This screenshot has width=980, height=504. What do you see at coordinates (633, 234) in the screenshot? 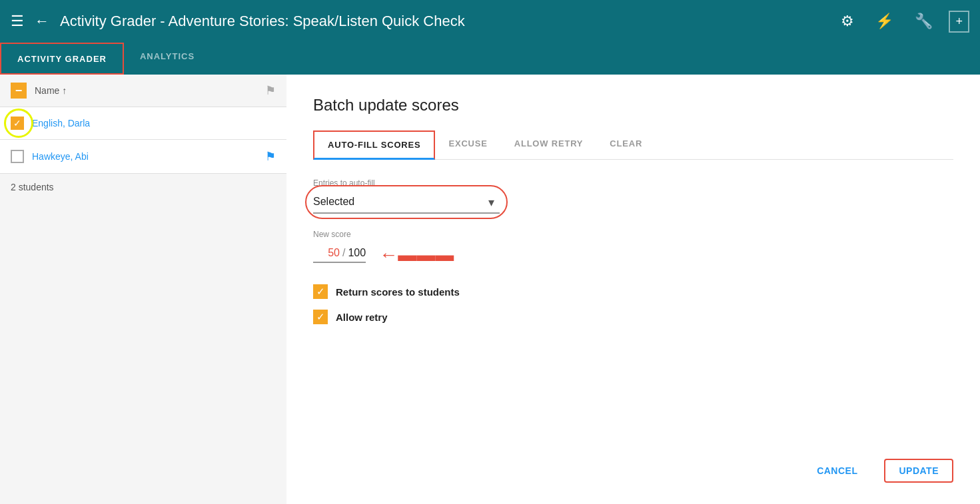
I see `new-score-label: New score` at bounding box center [633, 234].